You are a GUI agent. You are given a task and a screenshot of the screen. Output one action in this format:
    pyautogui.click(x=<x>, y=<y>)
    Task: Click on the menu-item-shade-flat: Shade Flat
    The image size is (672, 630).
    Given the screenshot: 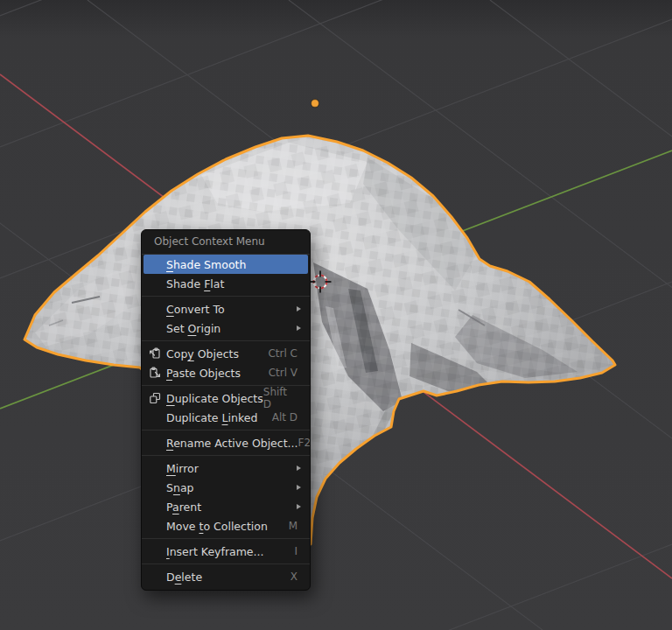 What is the action you would take?
    pyautogui.click(x=226, y=284)
    